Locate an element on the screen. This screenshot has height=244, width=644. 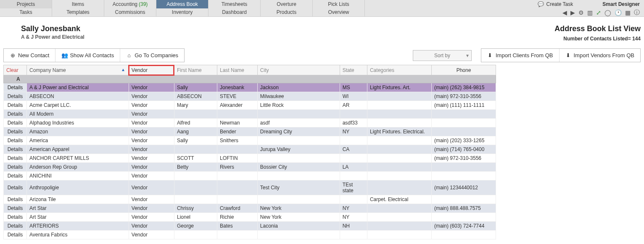
nav-tab-address-book: Address Book is located at coordinates (182, 4).